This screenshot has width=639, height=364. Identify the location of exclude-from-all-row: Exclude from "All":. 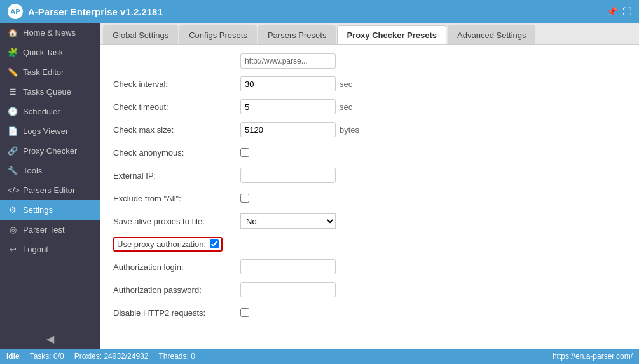
(370, 198).